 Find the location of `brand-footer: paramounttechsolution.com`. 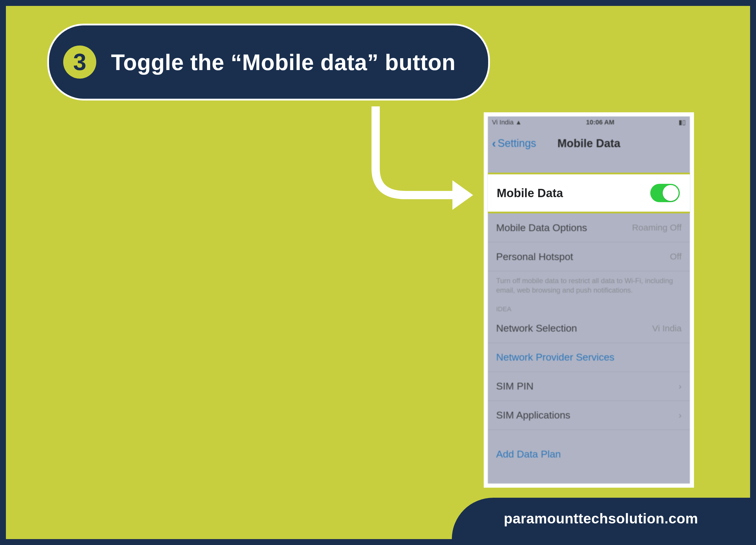

brand-footer: paramounttechsolution.com is located at coordinates (601, 518).